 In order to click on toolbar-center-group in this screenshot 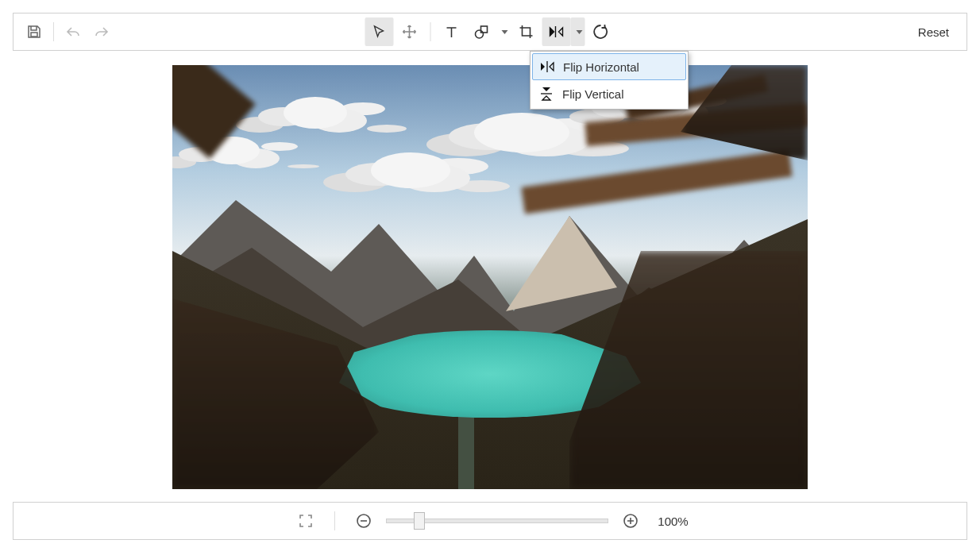, I will do `click(491, 32)`.